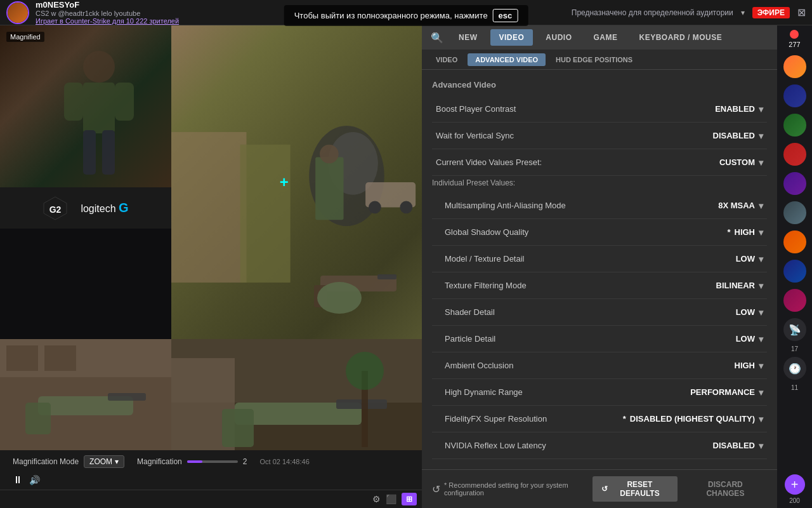 This screenshot has height=508, width=812. Describe the element at coordinates (740, 286) in the screenshot. I see `texture-filtering-value: BILINEAR ▾` at that location.